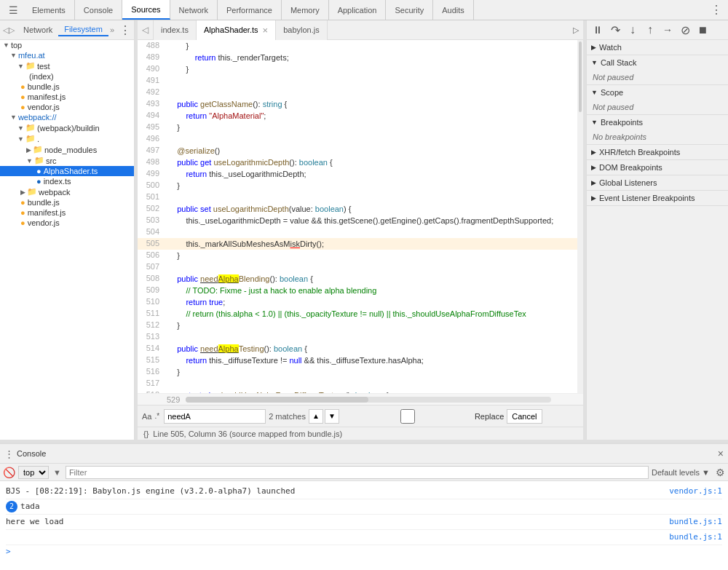  Describe the element at coordinates (67, 107) in the screenshot. I see `tree-item-vendor-js: ● vendor.js` at that location.